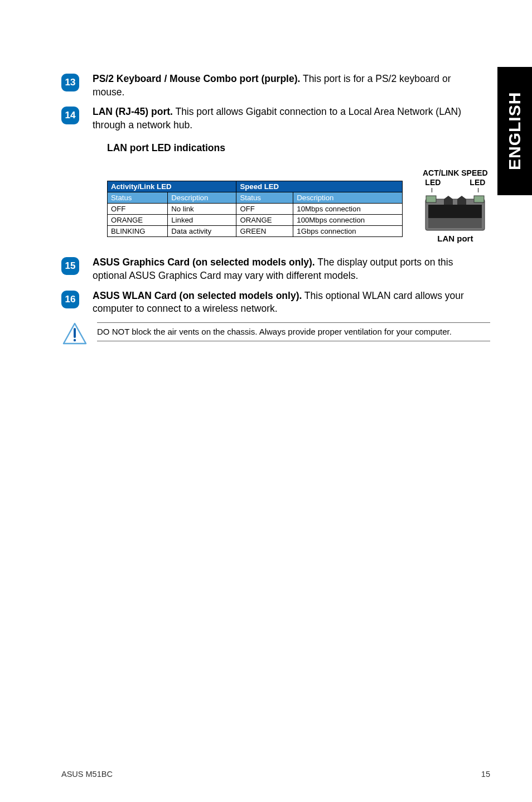 The width and height of the screenshot is (532, 802). What do you see at coordinates (291, 302) in the screenshot?
I see `item-16-text: ASUS WLAN Card (on selected models only)…` at bounding box center [291, 302].